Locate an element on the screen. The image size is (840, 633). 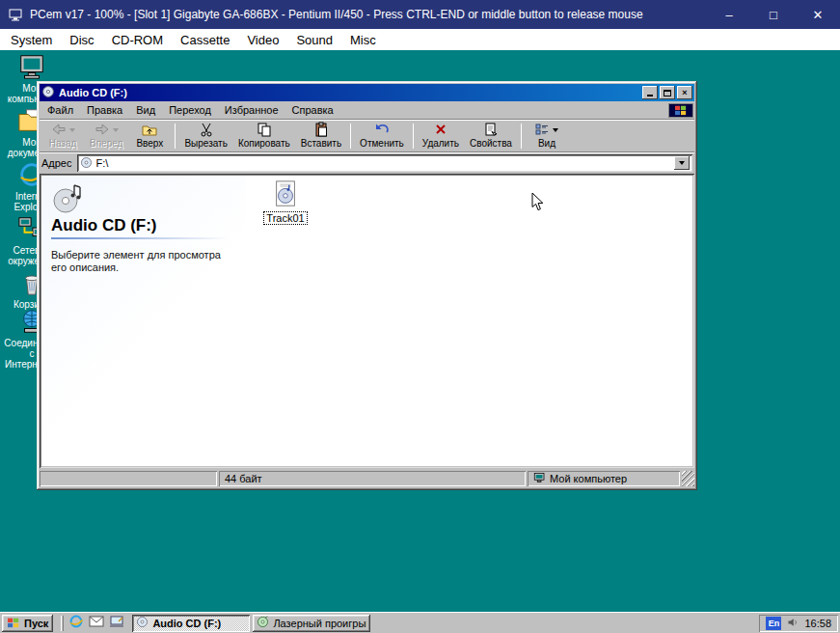
task-audio-cd-icon is located at coordinates (143, 623).